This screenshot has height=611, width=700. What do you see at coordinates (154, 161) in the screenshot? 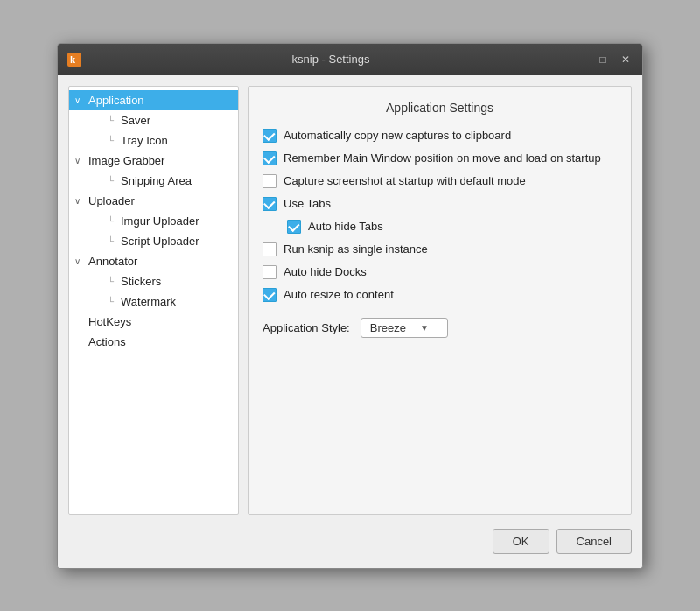
I see `sidebar-item-image-grabber: ∨Image Grabber` at bounding box center [154, 161].